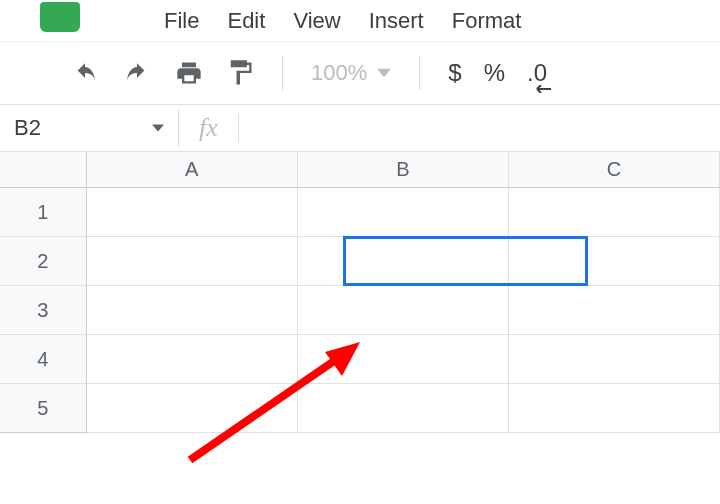  I want to click on cell-b3, so click(404, 310).